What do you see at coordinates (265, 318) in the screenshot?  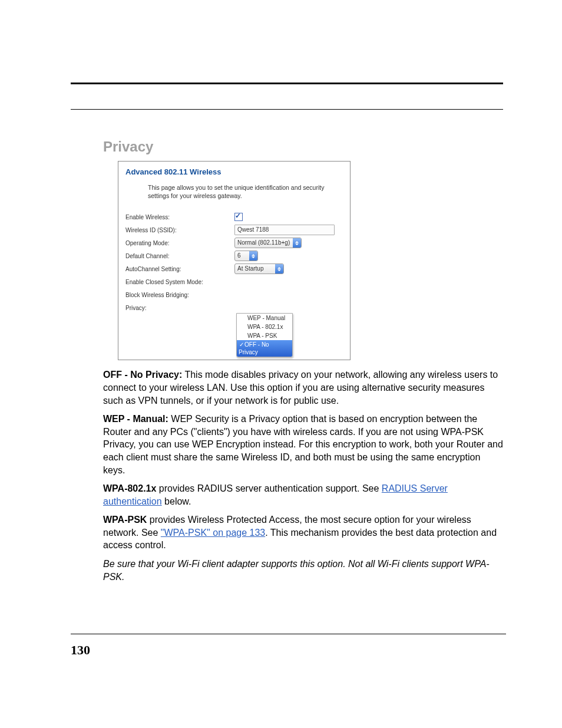 I see `privacy-option: WEP - Manual` at bounding box center [265, 318].